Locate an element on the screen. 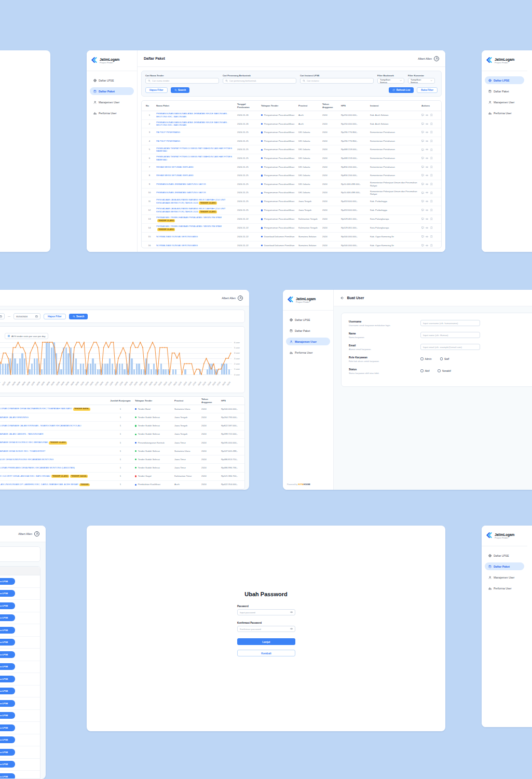  search-instansi-input is located at coordinates (337, 81).